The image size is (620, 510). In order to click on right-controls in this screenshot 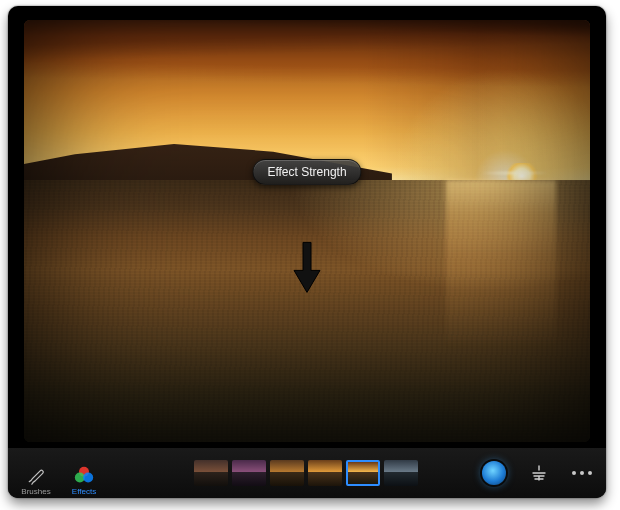, I will do `click(544, 473)`.